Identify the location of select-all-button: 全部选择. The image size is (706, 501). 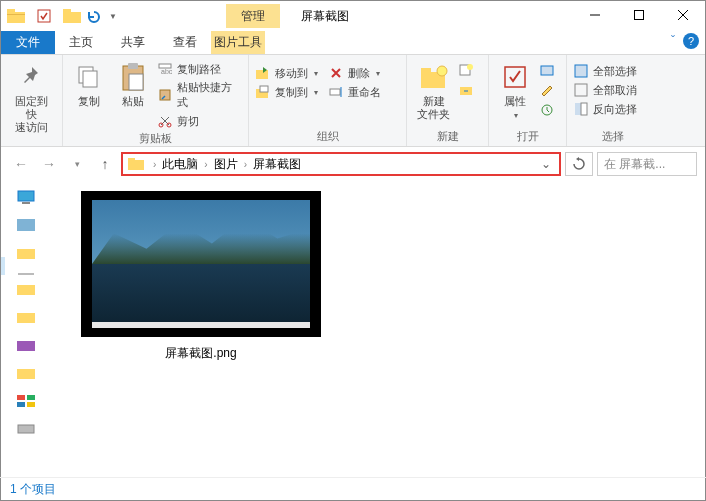
(605, 71).